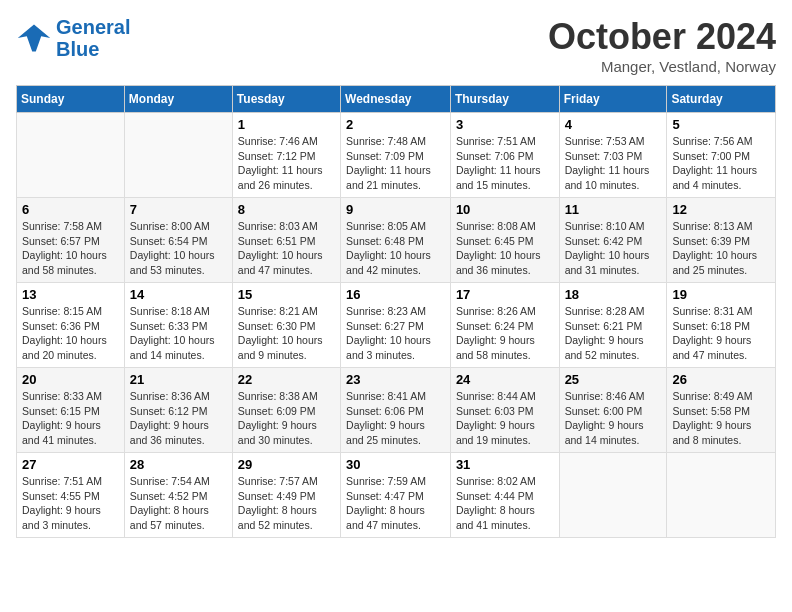 The image size is (792, 612). I want to click on day-detail: Sunrise: 7:51 AM Sunset: 7:06 PM Dayligh…, so click(505, 164).